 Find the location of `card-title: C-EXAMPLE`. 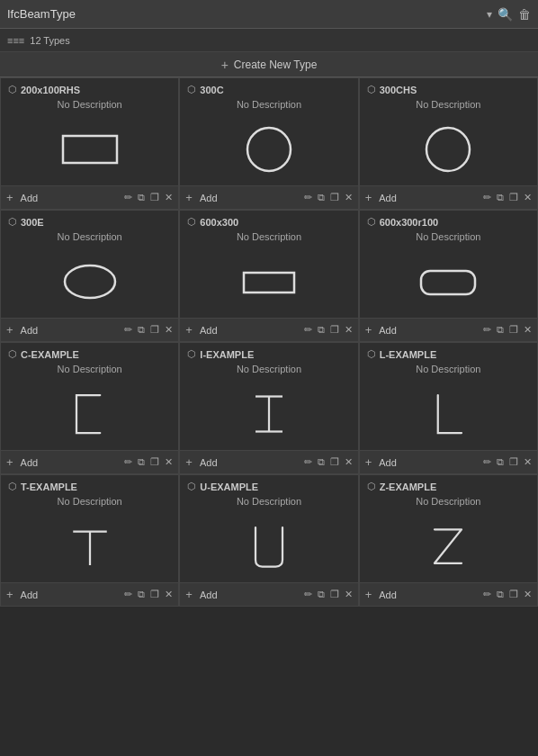

card-title: C-EXAMPLE is located at coordinates (50, 355).